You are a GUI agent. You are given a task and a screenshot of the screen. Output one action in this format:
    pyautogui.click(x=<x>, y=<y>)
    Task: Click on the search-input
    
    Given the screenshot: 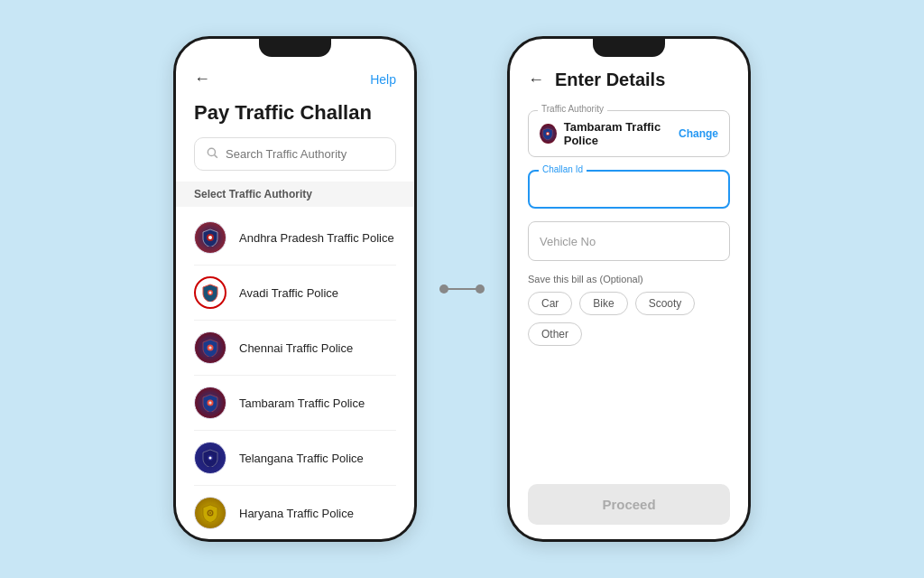 What is the action you would take?
    pyautogui.click(x=305, y=154)
    